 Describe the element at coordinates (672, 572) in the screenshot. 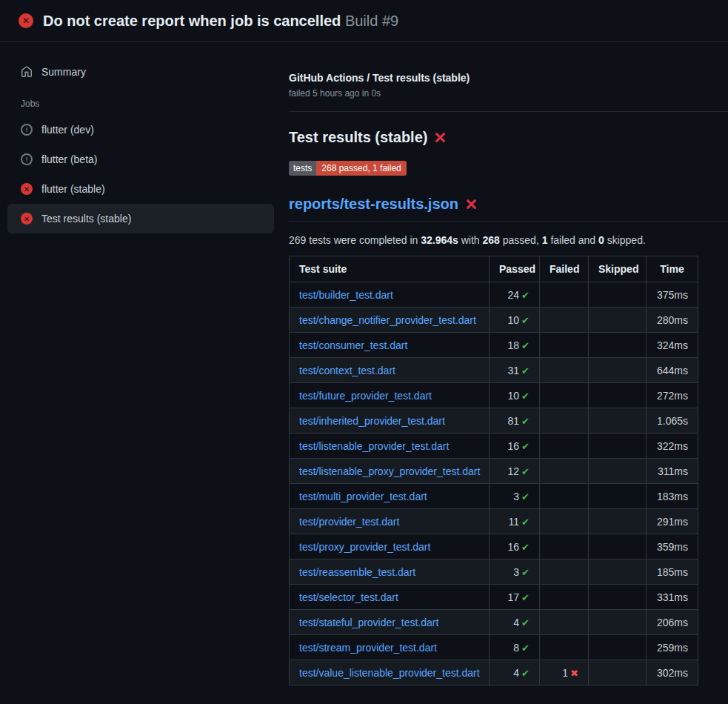

I see `time-cell: 185ms` at that location.